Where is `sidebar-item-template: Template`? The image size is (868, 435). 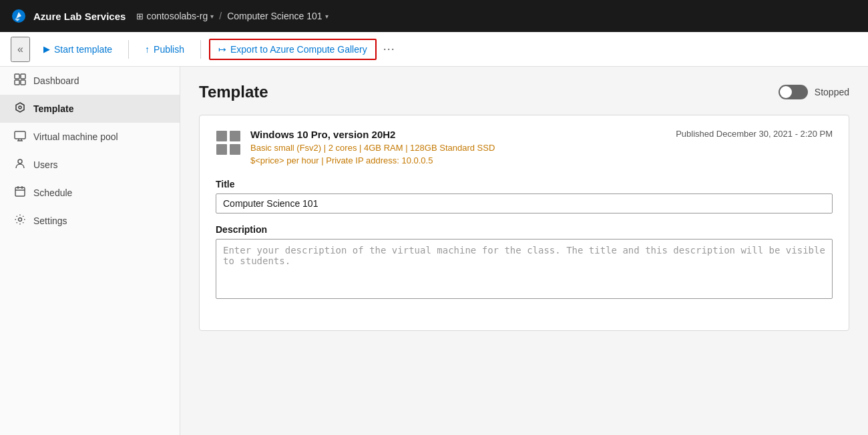 sidebar-item-template: Template is located at coordinates (89, 109).